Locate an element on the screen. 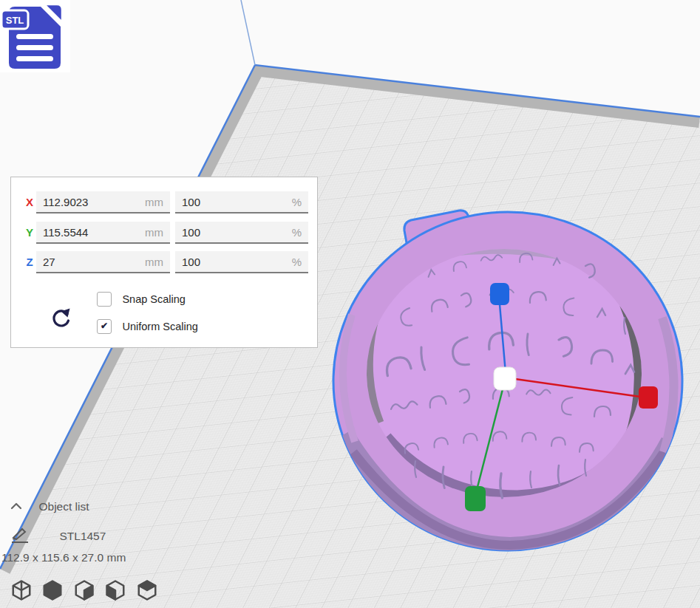  reset-rotate-ccw-icon is located at coordinates (61, 318).